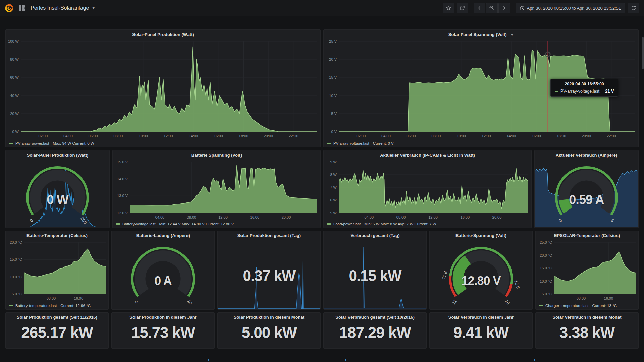 The height and width of the screenshot is (362, 644). I want to click on svg-text: 8 W, so click(333, 175).